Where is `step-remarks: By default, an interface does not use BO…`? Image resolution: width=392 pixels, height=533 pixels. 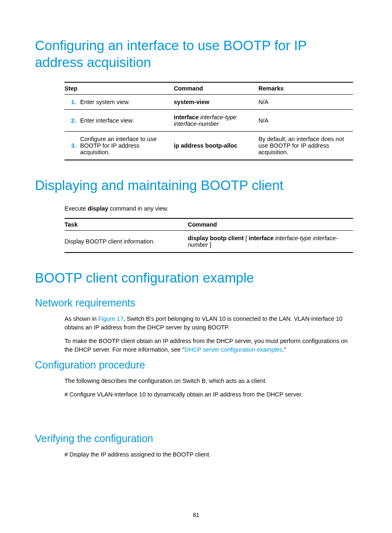 step-remarks: By default, an interface does not use BO… is located at coordinates (306, 146).